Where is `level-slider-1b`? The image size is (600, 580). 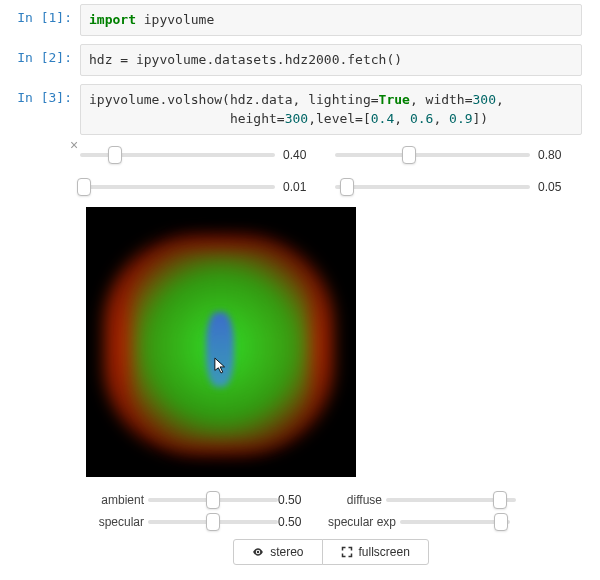 level-slider-1b is located at coordinates (432, 155).